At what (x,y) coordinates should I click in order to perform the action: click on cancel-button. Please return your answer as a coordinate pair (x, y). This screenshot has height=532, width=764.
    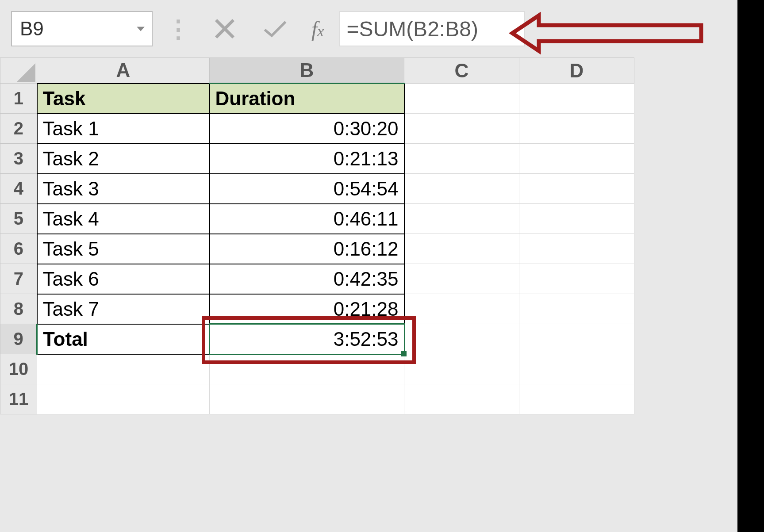
    Looking at the image, I should click on (225, 29).